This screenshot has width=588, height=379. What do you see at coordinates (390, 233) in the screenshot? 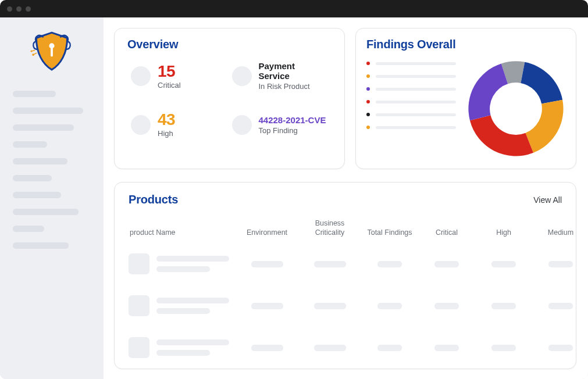
I see `col-total-findings: Total Findings` at bounding box center [390, 233].